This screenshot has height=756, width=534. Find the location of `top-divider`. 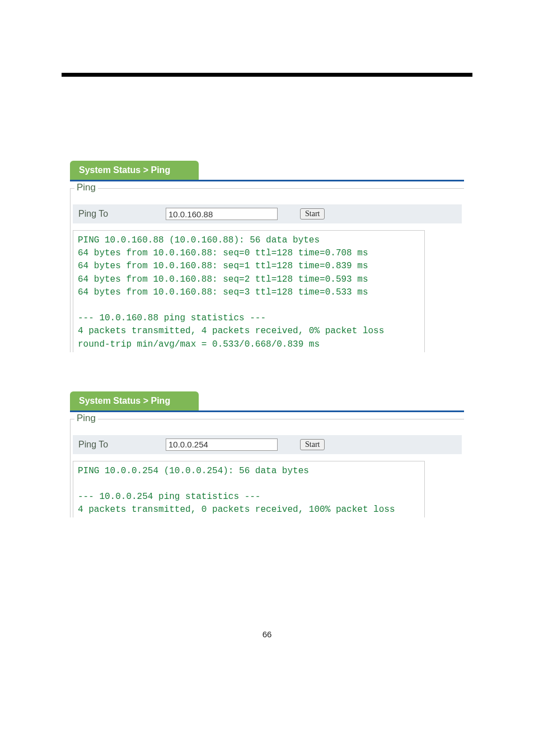

top-divider is located at coordinates (267, 75).